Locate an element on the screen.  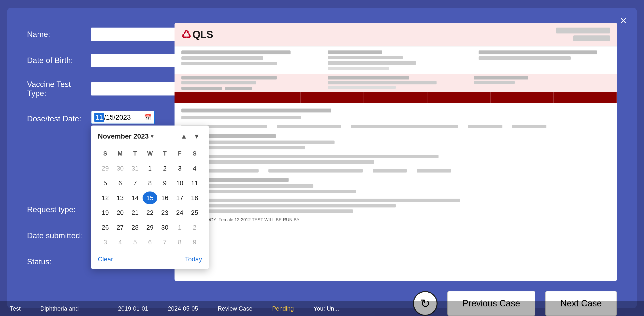
day-header-f: F is located at coordinates (180, 154).